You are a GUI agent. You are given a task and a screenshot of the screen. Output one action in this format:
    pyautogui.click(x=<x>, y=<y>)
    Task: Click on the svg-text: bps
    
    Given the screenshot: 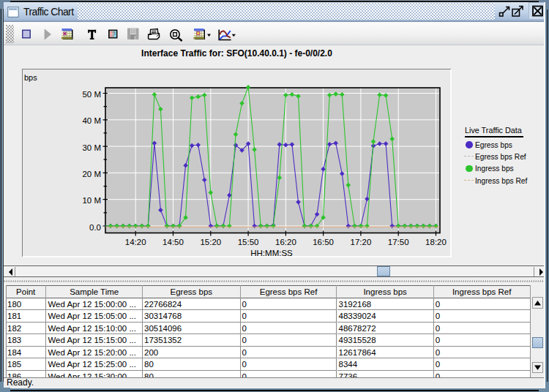 What is the action you would take?
    pyautogui.click(x=31, y=78)
    